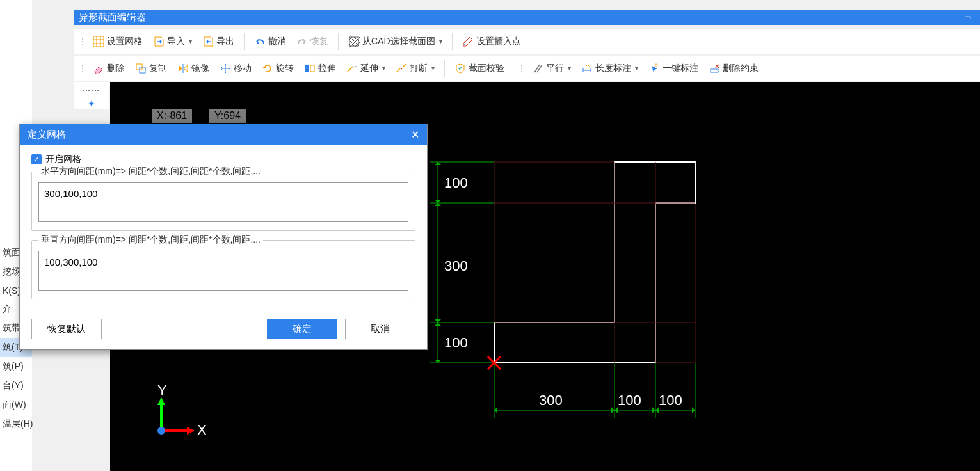  What do you see at coordinates (223, 134) in the screenshot?
I see `dialog-titlebar: 定义网格 ✕` at bounding box center [223, 134].